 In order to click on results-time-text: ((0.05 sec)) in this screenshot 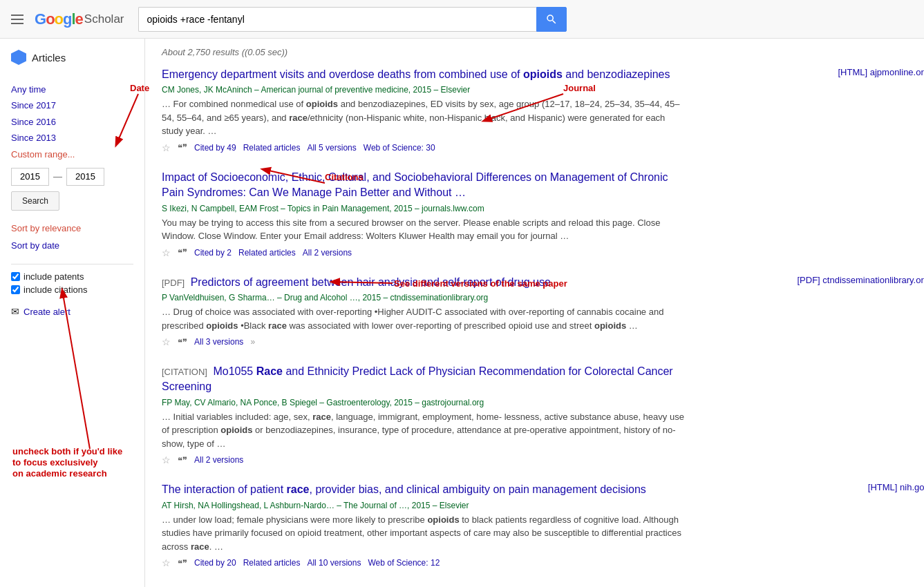, I will do `click(265, 52)`.